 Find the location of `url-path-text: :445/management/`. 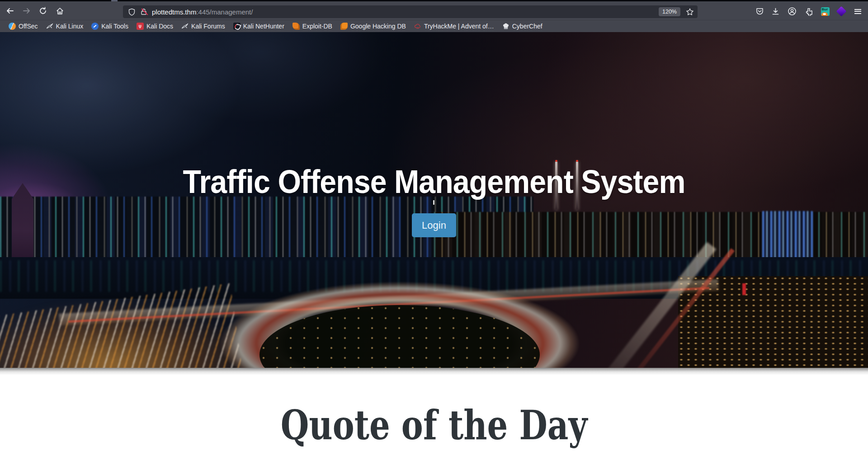

url-path-text: :445/management/ is located at coordinates (224, 12).